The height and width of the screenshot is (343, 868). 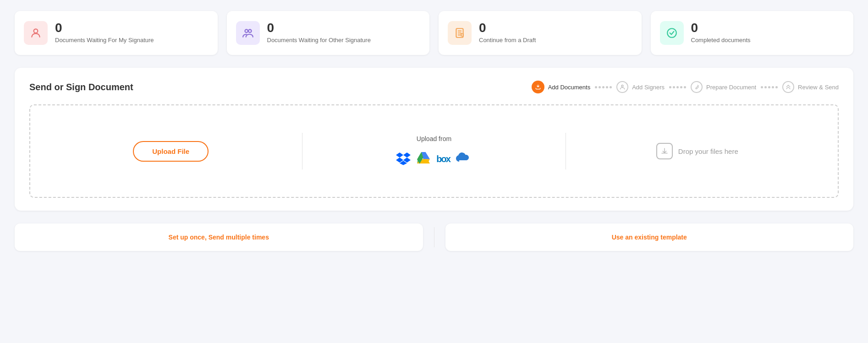 What do you see at coordinates (116, 33) in the screenshot?
I see `stat-card-waiting-my-sig: 0 Documents Waiting For My Signature` at bounding box center [116, 33].